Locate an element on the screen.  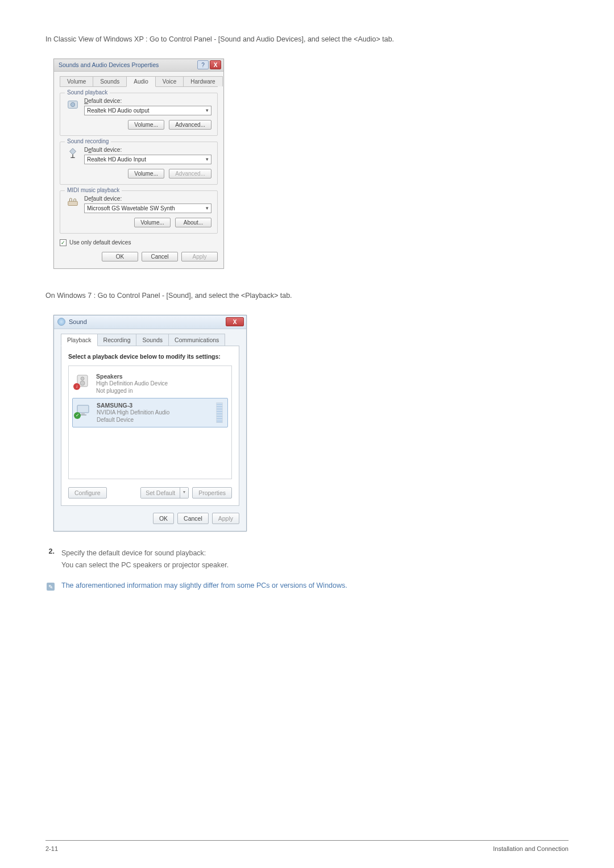
tab-recording: Recording is located at coordinates (117, 340).